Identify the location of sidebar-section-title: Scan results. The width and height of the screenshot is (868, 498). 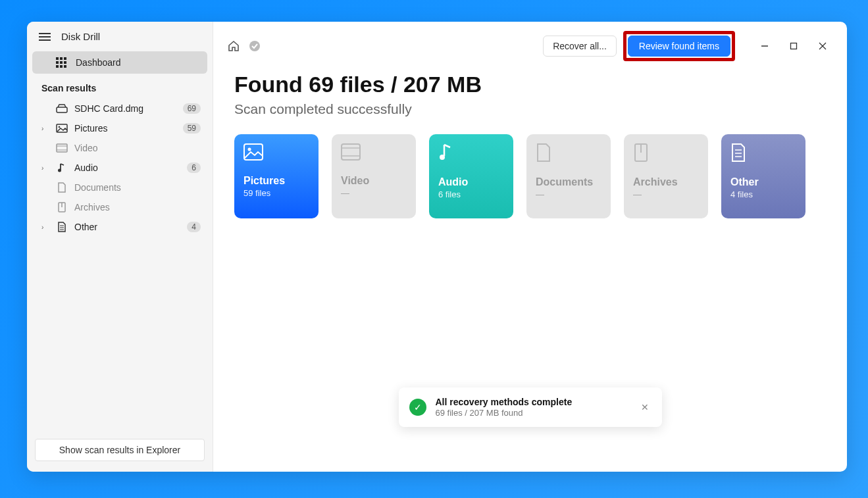
(120, 86).